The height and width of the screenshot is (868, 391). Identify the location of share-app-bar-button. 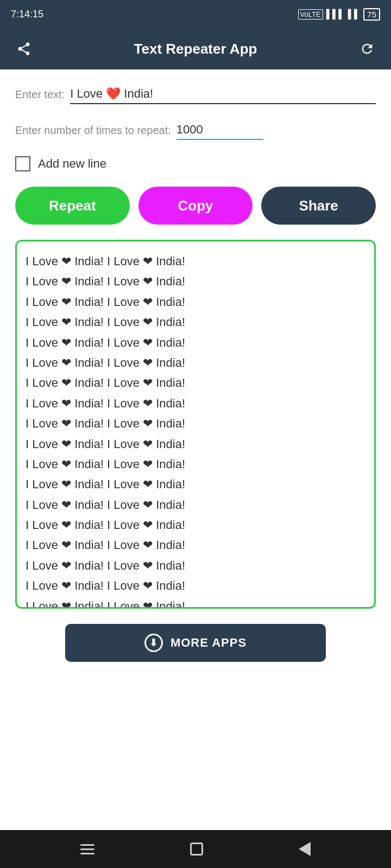
(24, 49).